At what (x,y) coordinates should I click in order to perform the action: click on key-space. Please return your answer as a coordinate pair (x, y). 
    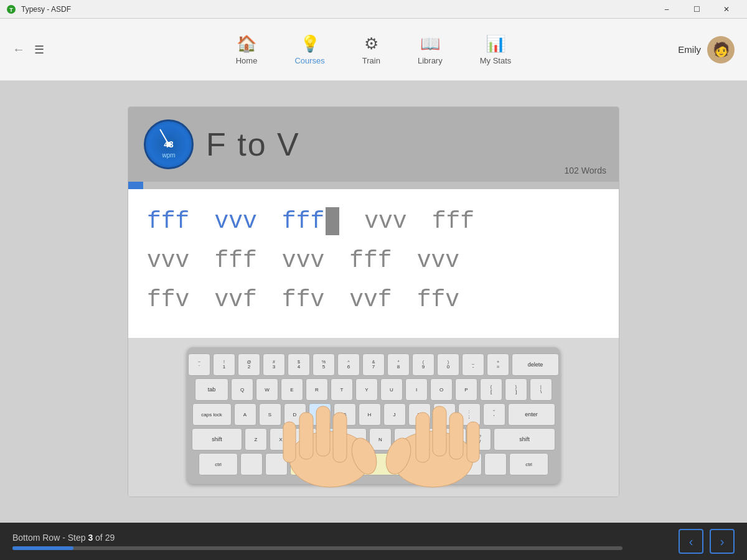
    Looking at the image, I should click on (361, 464).